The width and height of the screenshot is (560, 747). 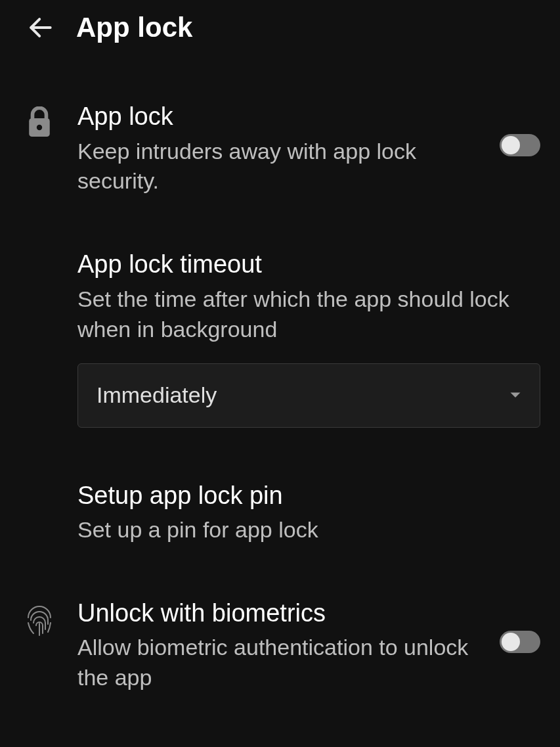 I want to click on row-body: Setup app lock pin Set up a pin for app …, so click(x=309, y=512).